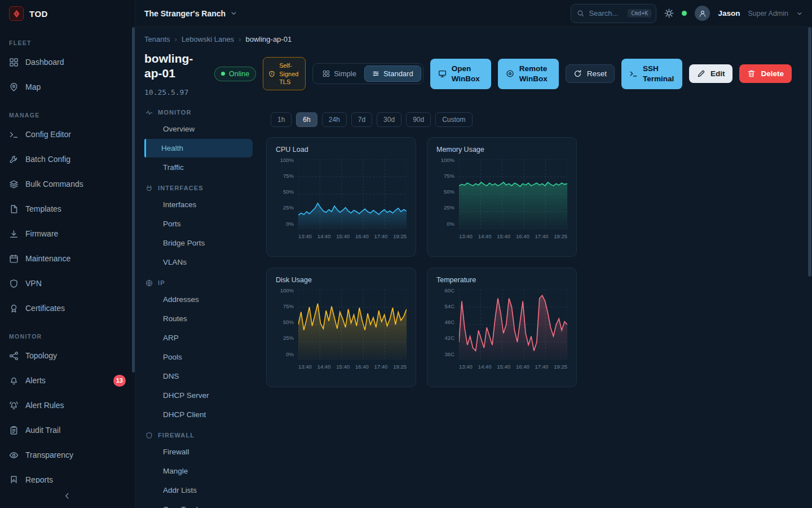 This screenshot has width=812, height=508. What do you see at coordinates (307, 120) in the screenshot?
I see `time-range-6h: 6h` at bounding box center [307, 120].